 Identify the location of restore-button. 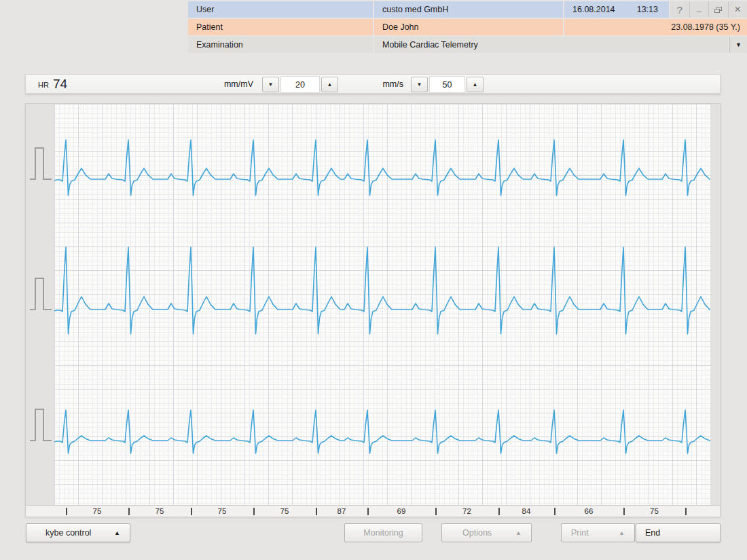
(718, 10).